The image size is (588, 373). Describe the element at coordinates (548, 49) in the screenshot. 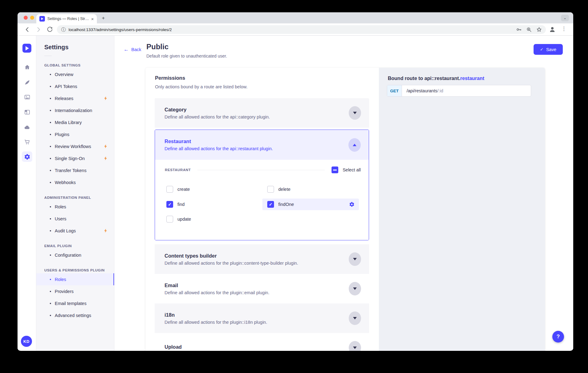

I see `save-button: ✓ Save` at that location.